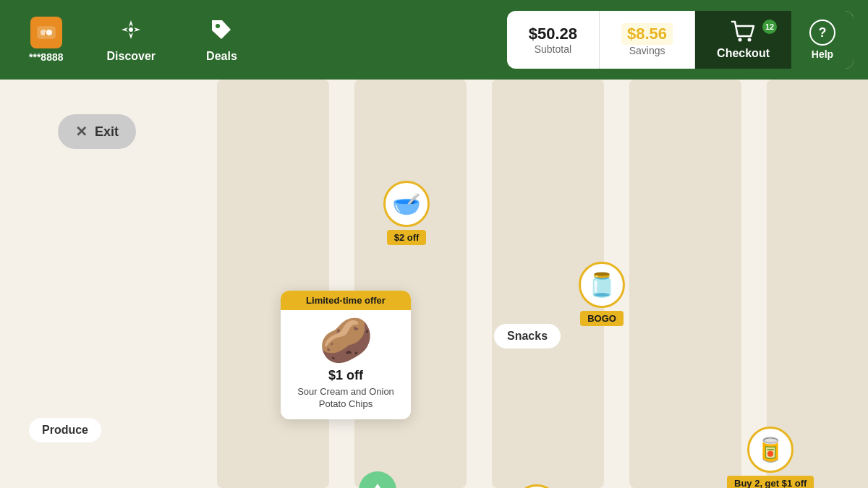 This screenshot has height=488, width=868. Describe the element at coordinates (46, 57) in the screenshot. I see `card-number: ***8888` at that location.